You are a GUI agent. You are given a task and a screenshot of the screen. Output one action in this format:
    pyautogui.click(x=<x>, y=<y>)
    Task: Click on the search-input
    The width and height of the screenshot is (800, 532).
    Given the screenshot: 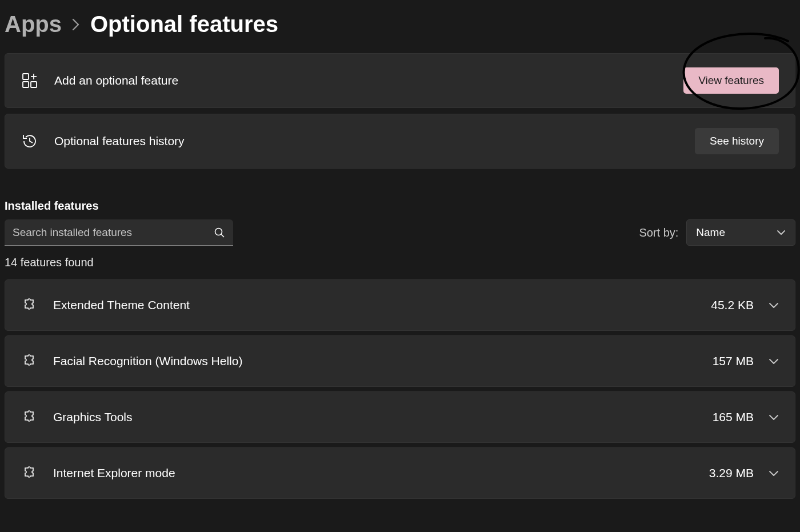 What is the action you would take?
    pyautogui.click(x=113, y=233)
    